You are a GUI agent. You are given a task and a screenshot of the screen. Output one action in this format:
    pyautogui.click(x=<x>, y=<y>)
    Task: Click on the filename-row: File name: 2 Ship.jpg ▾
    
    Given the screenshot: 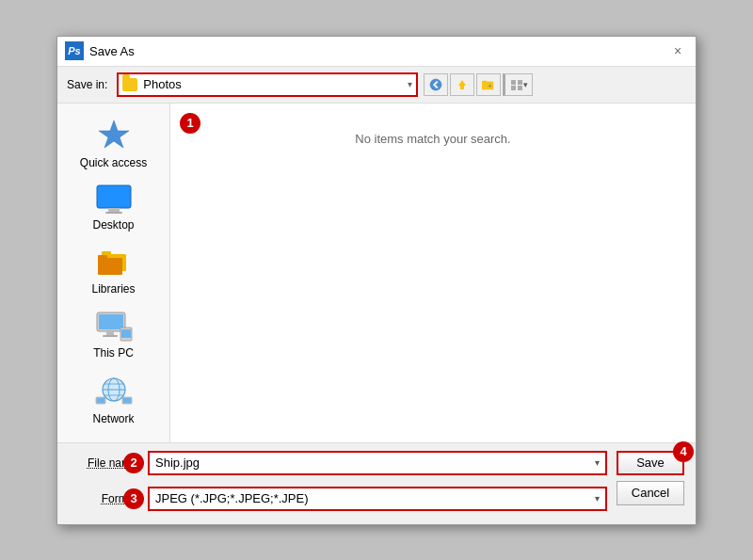 What is the action you would take?
    pyautogui.click(x=338, y=463)
    